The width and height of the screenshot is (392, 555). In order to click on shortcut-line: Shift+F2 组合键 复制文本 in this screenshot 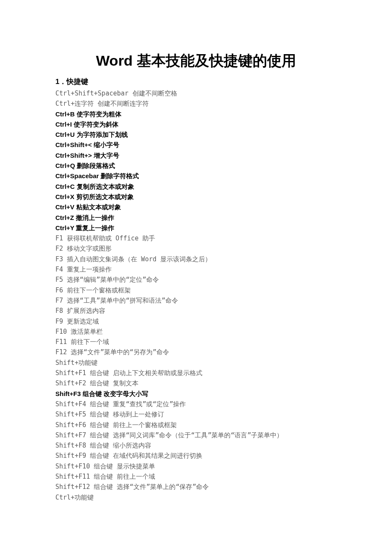, I will do `click(196, 383)`.